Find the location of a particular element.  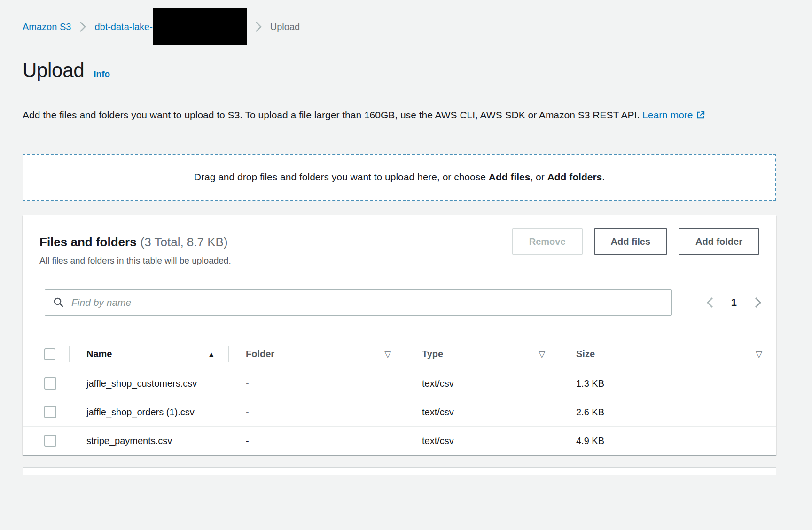

remove-button: Remove is located at coordinates (547, 242).